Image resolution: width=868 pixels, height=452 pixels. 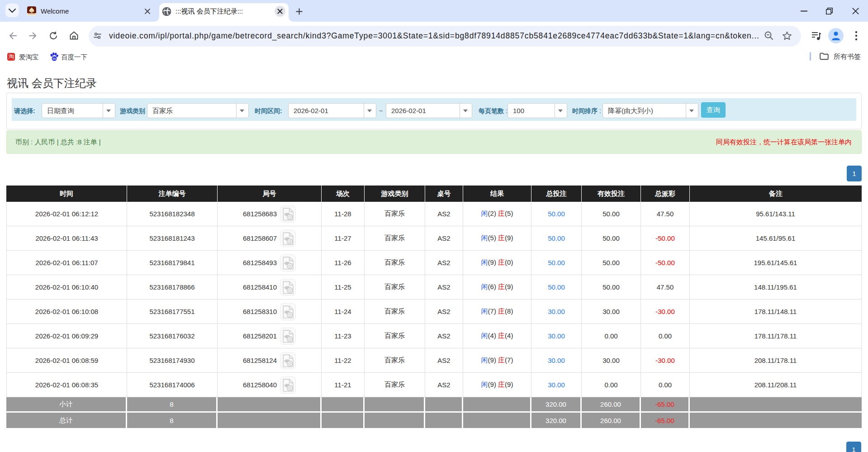 What do you see at coordinates (54, 59) in the screenshot?
I see `svg-text: du` at bounding box center [54, 59].